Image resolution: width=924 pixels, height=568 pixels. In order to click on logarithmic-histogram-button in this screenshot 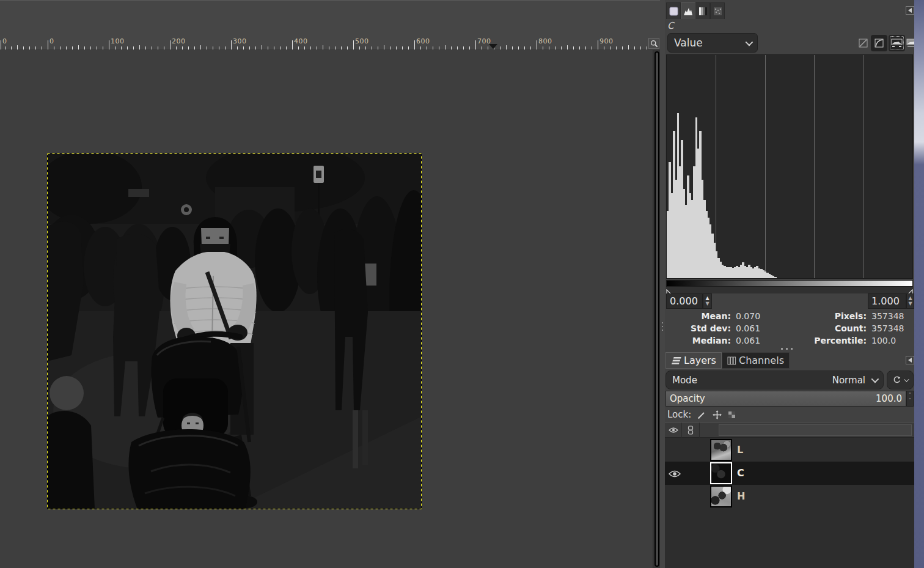, I will do `click(879, 43)`.